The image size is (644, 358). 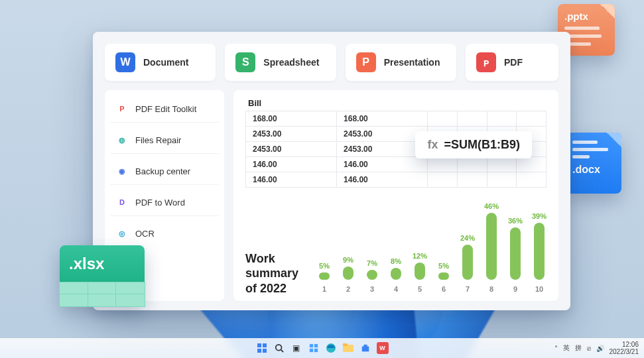 What do you see at coordinates (164, 203) in the screenshot?
I see `sidebar-item-pdf-to-word: D PDF to Word` at bounding box center [164, 203].